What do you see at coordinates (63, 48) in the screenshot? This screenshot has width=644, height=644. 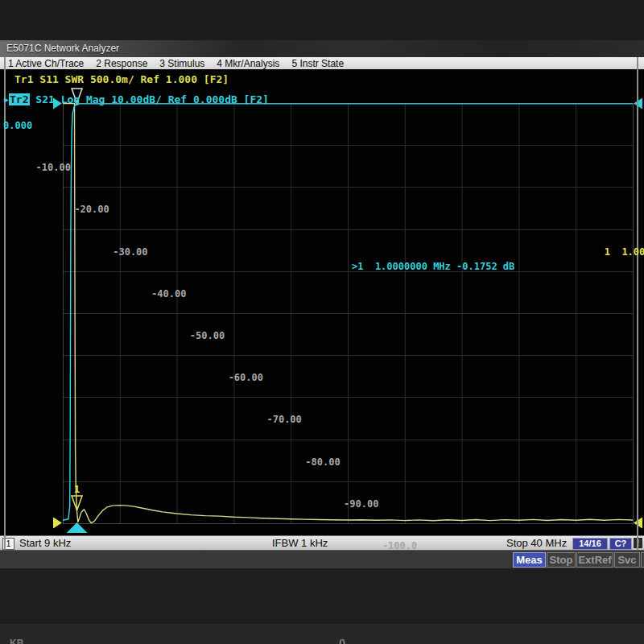 I see `window-title: E5071C Network Analyzer` at bounding box center [63, 48].